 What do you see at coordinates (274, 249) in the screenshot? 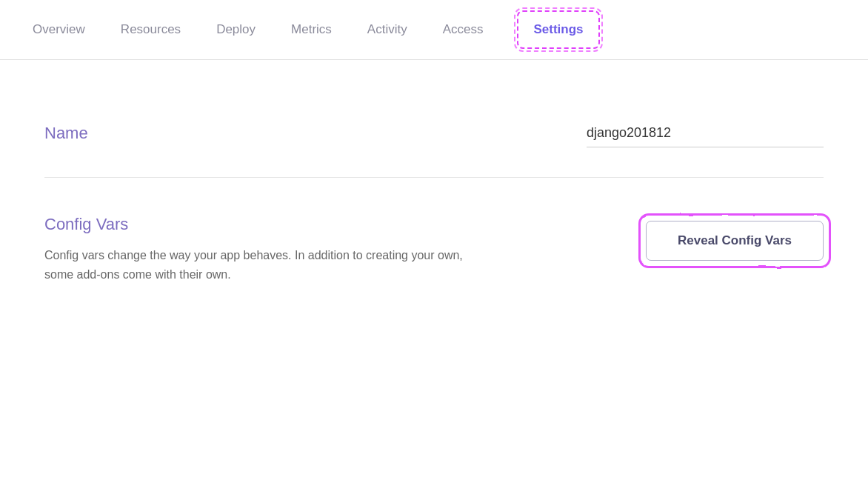
I see `config-vars-left: Config Vars Config vars change the way y…` at bounding box center [274, 249].